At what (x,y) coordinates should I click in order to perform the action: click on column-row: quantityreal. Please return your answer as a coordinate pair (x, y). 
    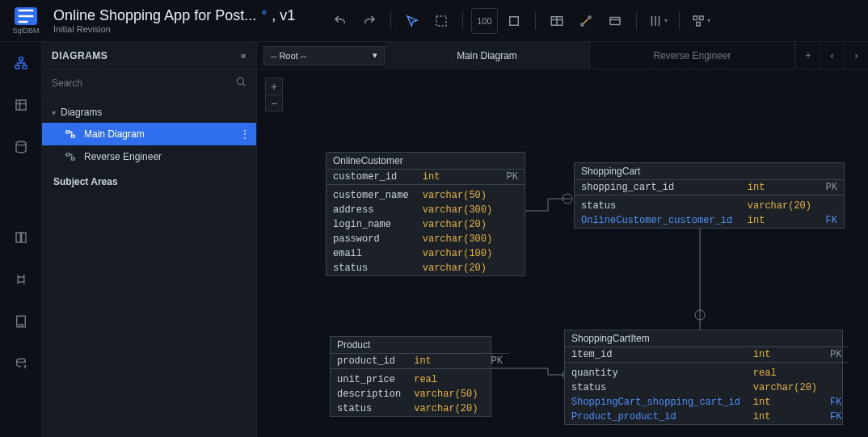
    Looking at the image, I should click on (706, 372).